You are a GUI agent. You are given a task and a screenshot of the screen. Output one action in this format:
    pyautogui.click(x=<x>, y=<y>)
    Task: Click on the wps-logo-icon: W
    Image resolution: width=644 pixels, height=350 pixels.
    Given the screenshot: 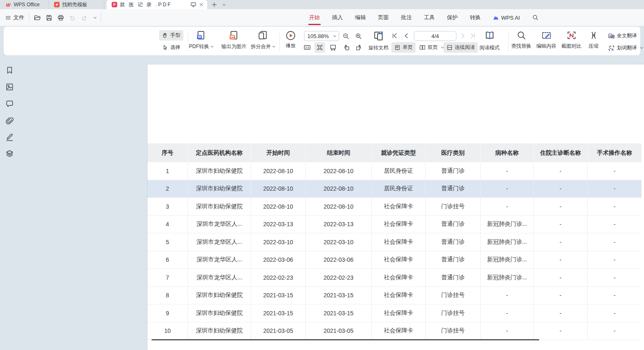 What is the action you would take?
    pyautogui.click(x=8, y=5)
    